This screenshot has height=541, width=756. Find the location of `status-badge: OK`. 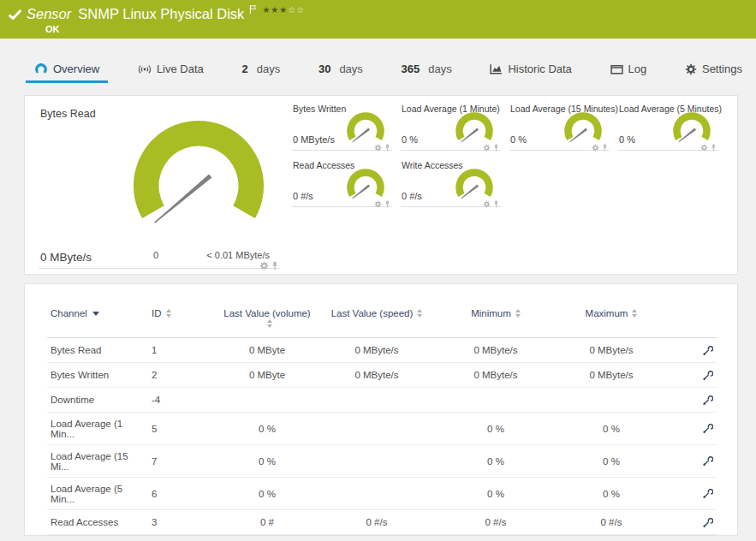

status-badge: OK is located at coordinates (175, 29).